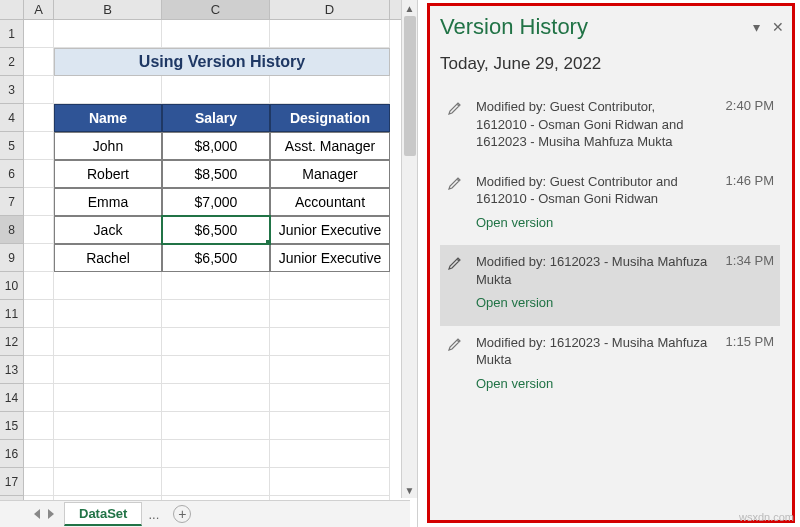 The height and width of the screenshot is (527, 800). I want to click on table-header-cell: Name, so click(108, 118).